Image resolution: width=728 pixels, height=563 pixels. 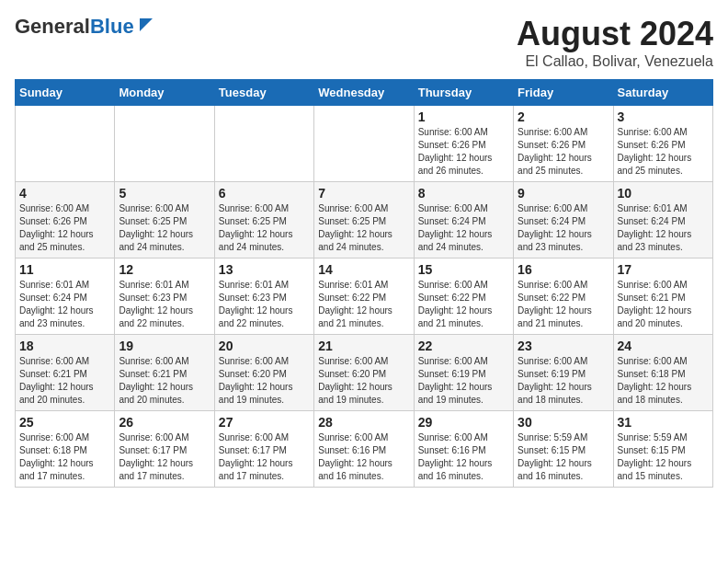 What do you see at coordinates (64, 422) in the screenshot?
I see `cell-date: 25` at bounding box center [64, 422].